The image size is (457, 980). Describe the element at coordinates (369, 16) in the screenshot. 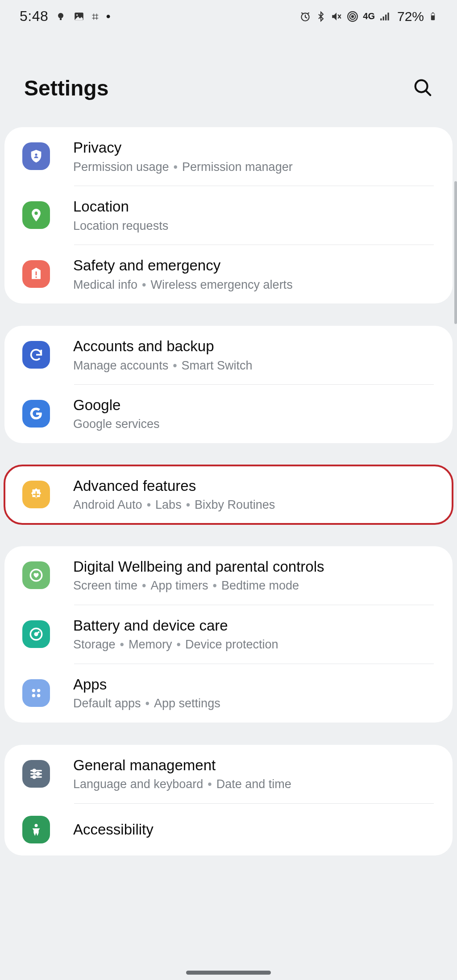

I see `network-type-icon: 4G` at that location.